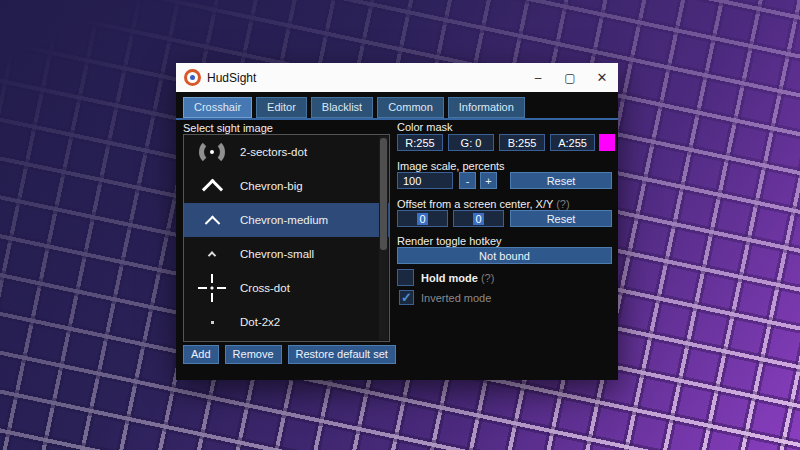 The image size is (800, 450). I want to click on sight-list-item: 2-sectors-dot, so click(286, 152).